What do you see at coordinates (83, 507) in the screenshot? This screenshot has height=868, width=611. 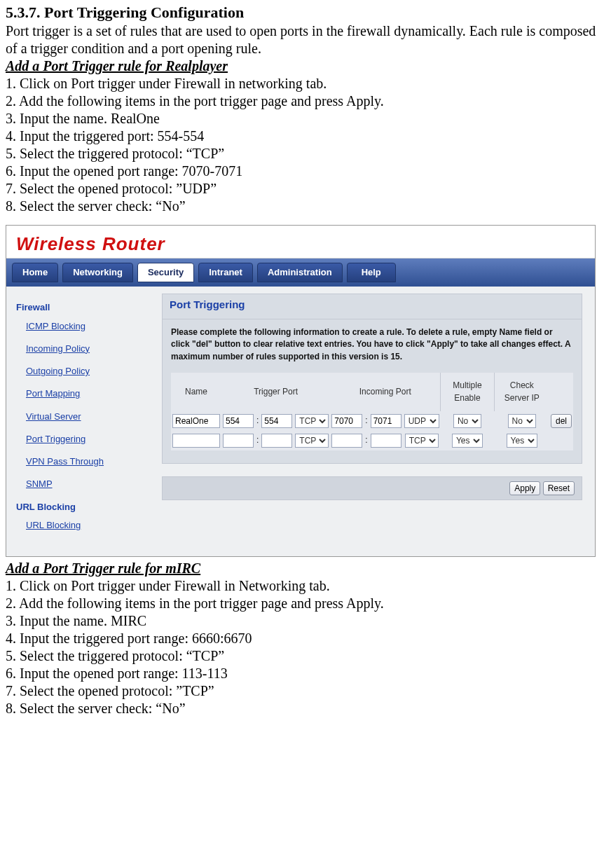 I see `sidebar-group-url-blocking: URL Blocking` at bounding box center [83, 507].